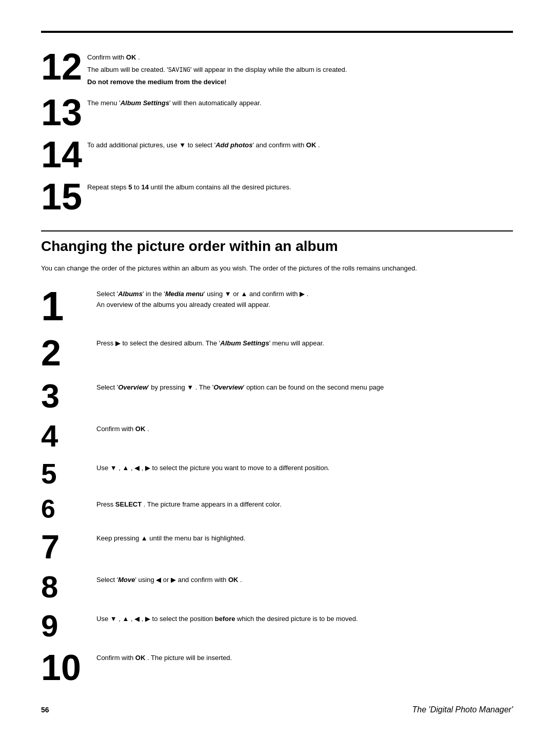 The image size is (554, 756). Describe the element at coordinates (305, 467) in the screenshot. I see `step-5-content: Use ▼ , ▲ , ◀ , ▶ to select the picture …` at that location.